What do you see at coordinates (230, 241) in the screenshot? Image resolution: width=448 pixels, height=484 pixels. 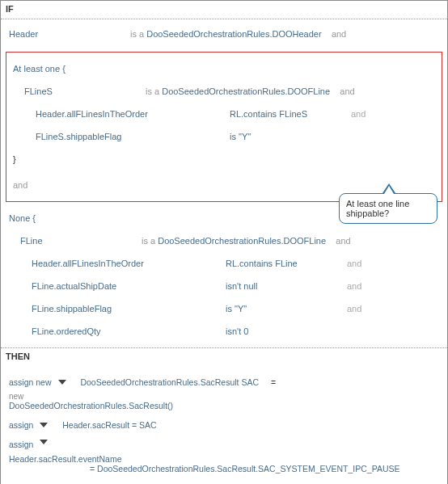 I see `fline-decl-row: FLine is a DooSeededOrchestrationRules.D…` at bounding box center [230, 241].